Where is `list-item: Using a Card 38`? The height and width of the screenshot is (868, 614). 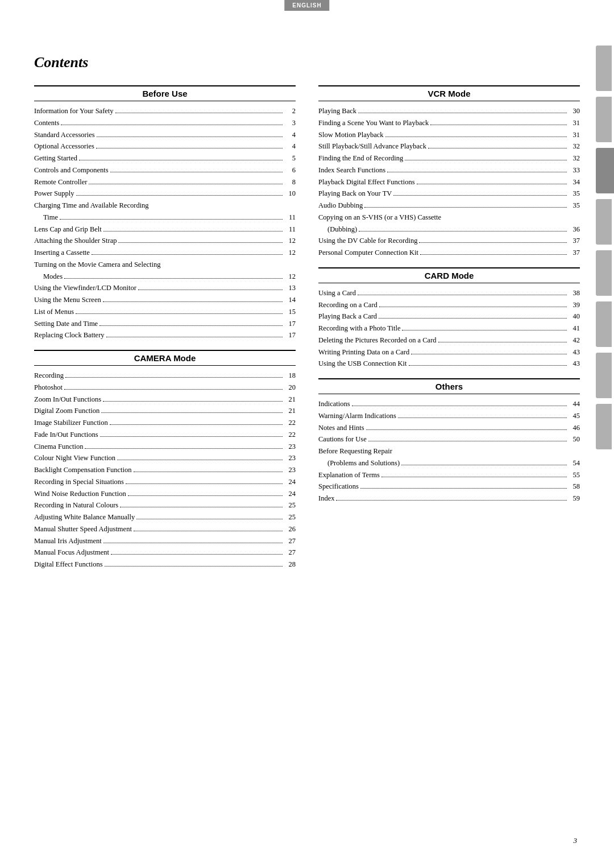
list-item: Using a Card 38 is located at coordinates (449, 294).